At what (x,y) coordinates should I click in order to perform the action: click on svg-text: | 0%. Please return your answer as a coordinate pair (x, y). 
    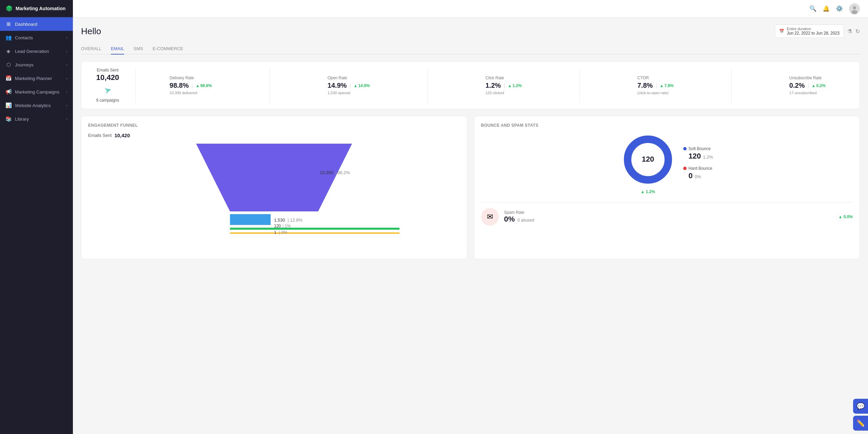
    Looking at the image, I should click on (283, 232).